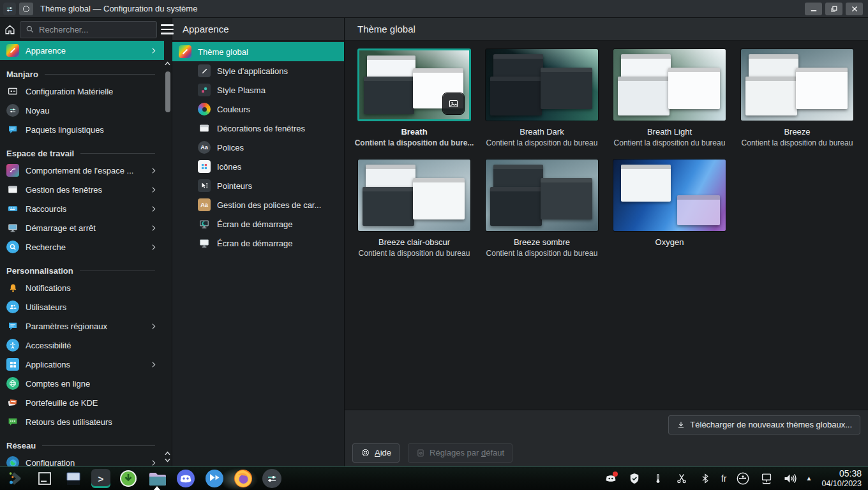 This screenshot has width=868, height=490. What do you see at coordinates (243, 479) in the screenshot?
I see `firefox-launcher` at bounding box center [243, 479].